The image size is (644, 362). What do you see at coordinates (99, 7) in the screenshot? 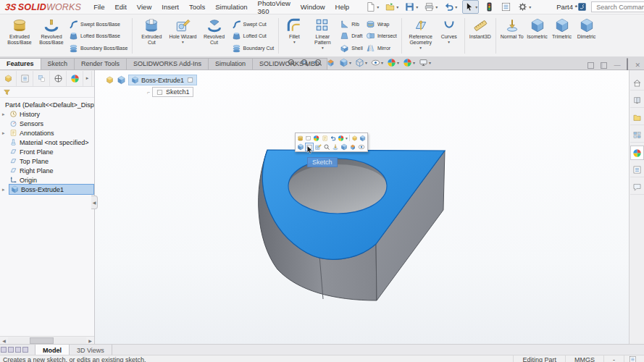
I see `menu-file: File` at bounding box center [99, 7].